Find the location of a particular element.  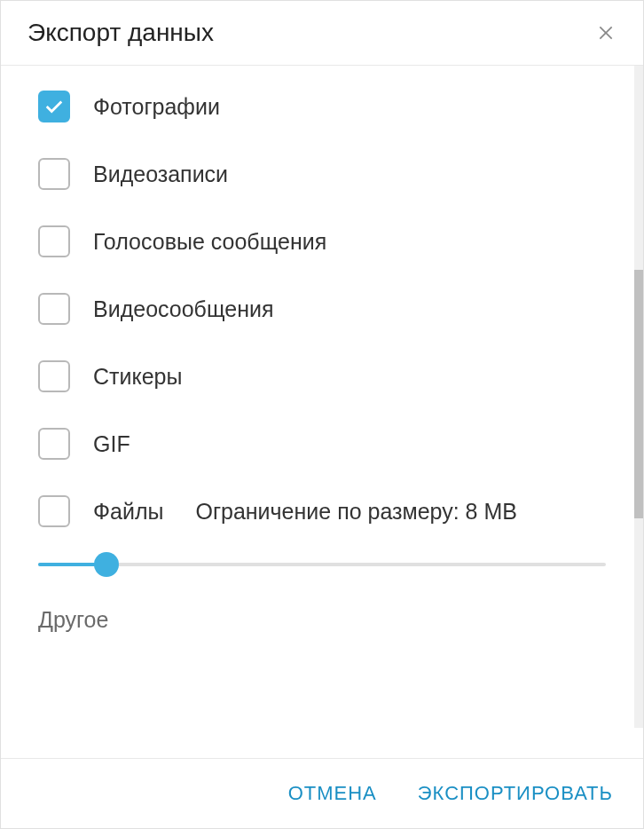

checkbox-stickers is located at coordinates (54, 376).